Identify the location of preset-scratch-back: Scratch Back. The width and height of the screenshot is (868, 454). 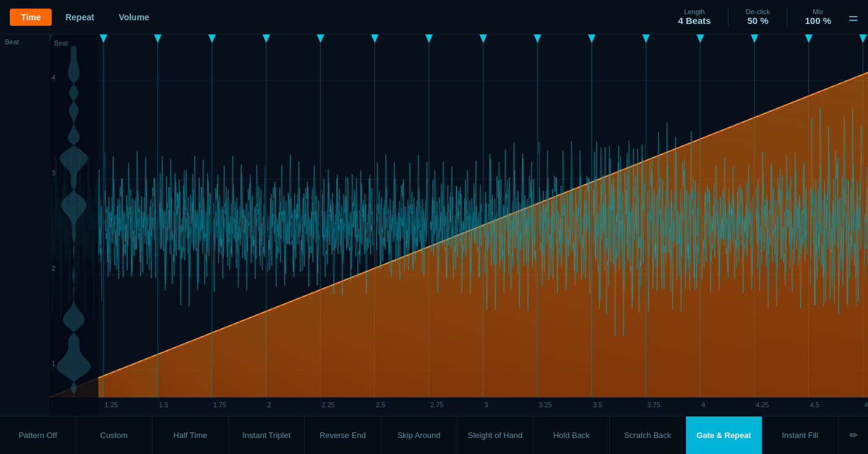
(648, 436).